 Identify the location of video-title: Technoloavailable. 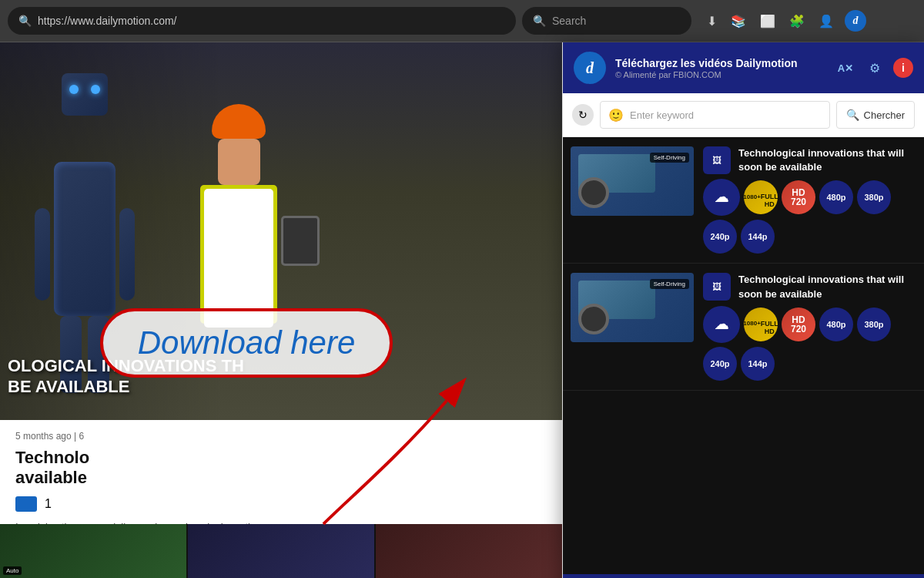
(281, 469).